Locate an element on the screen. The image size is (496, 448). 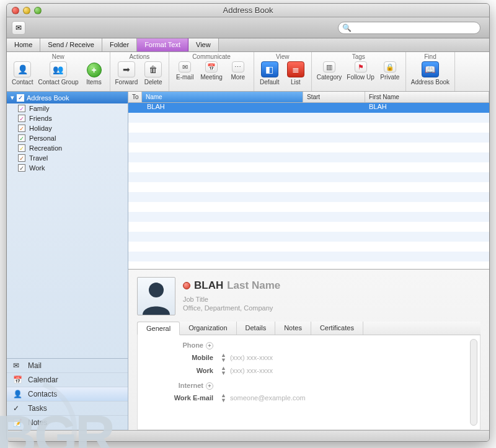
titlebar: Address Book is located at coordinates (248, 11).